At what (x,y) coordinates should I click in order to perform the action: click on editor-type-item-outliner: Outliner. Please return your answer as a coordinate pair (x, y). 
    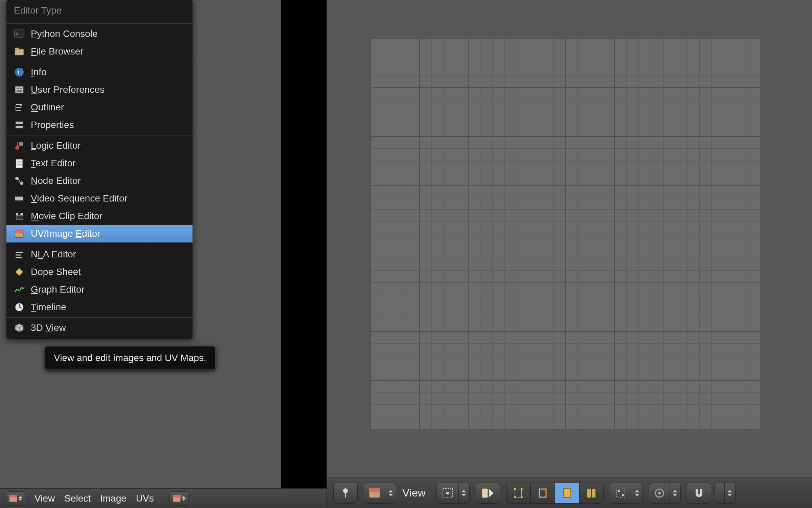
    Looking at the image, I should click on (99, 107).